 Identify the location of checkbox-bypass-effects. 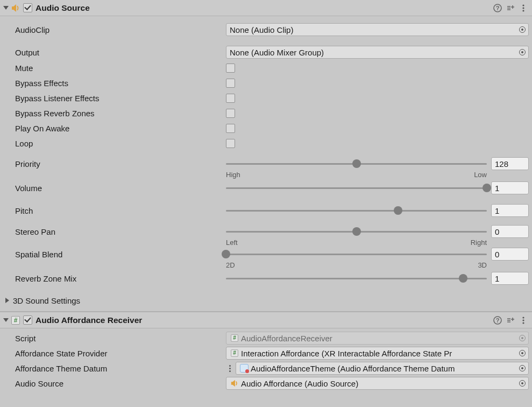
(230, 83).